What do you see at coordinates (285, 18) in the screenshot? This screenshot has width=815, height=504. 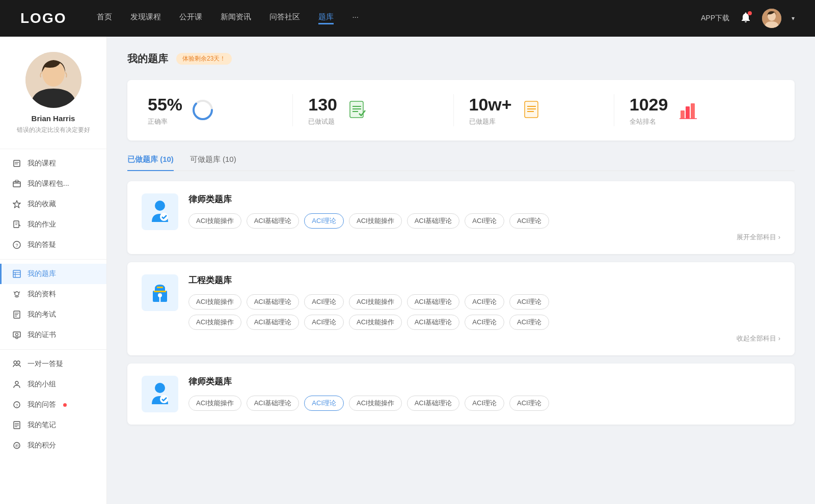 I see `nav-link-qa: 问答社区` at bounding box center [285, 18].